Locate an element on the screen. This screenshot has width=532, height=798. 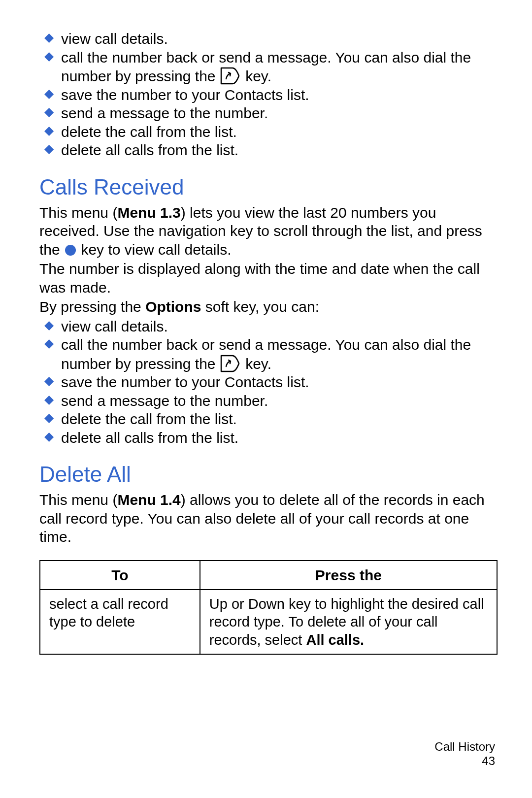
table-header-to: To is located at coordinates (120, 575).